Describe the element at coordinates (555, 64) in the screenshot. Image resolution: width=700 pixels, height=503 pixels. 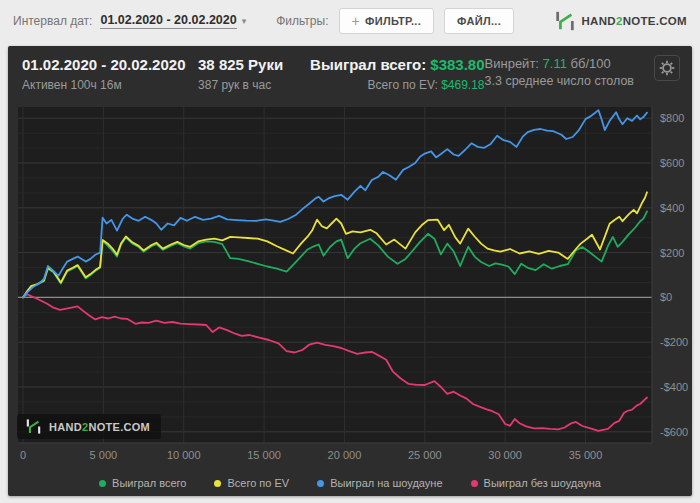
I see `winrate-value: 7.11` at that location.